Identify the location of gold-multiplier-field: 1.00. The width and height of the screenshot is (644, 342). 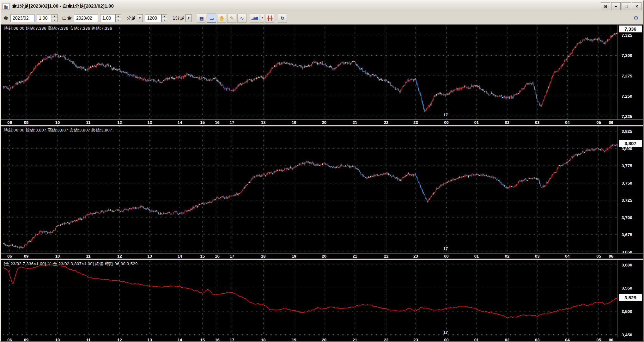
(44, 18).